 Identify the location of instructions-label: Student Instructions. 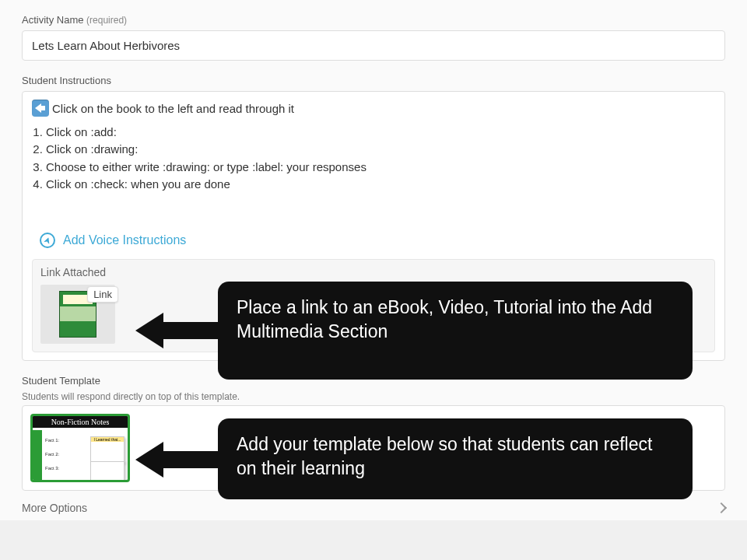
(374, 81).